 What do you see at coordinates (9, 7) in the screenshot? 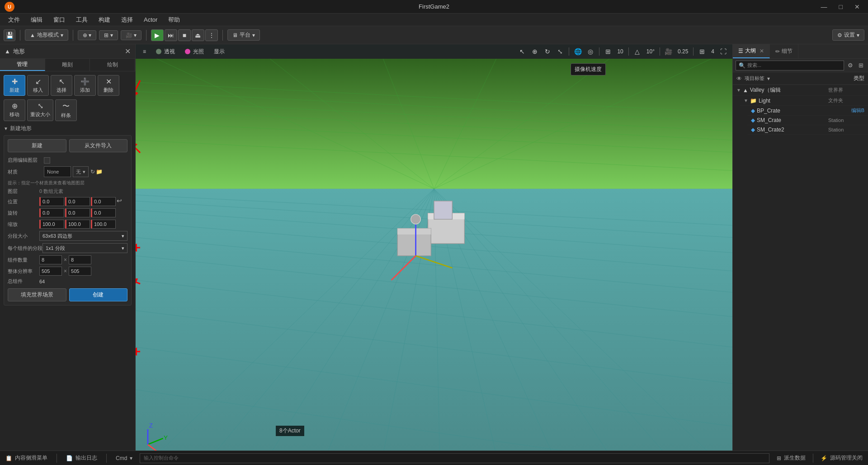
I see `ue-logo: U` at bounding box center [9, 7].